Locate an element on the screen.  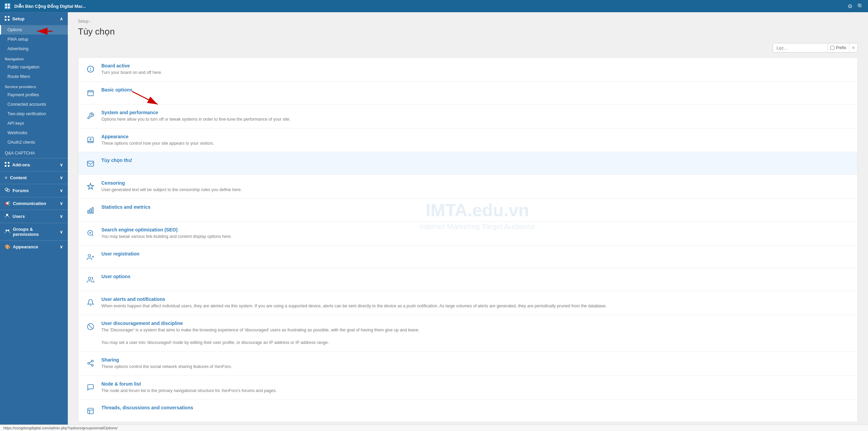
addons-icon is located at coordinates (7, 165).